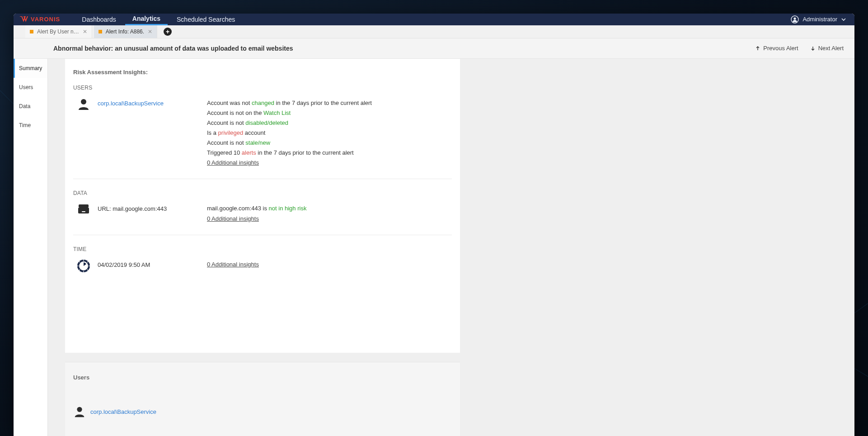  I want to click on users-detail-heading: Users, so click(263, 377).